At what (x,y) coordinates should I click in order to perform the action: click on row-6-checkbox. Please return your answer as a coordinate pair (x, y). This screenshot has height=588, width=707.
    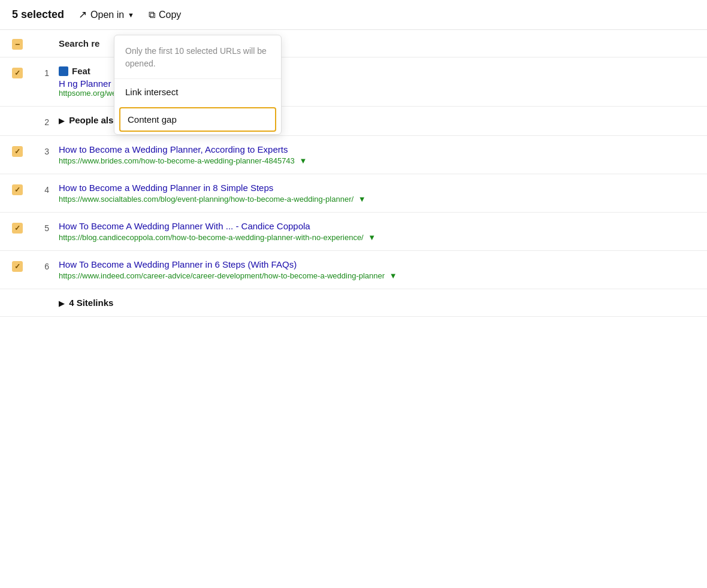
    Looking at the image, I should click on (17, 266).